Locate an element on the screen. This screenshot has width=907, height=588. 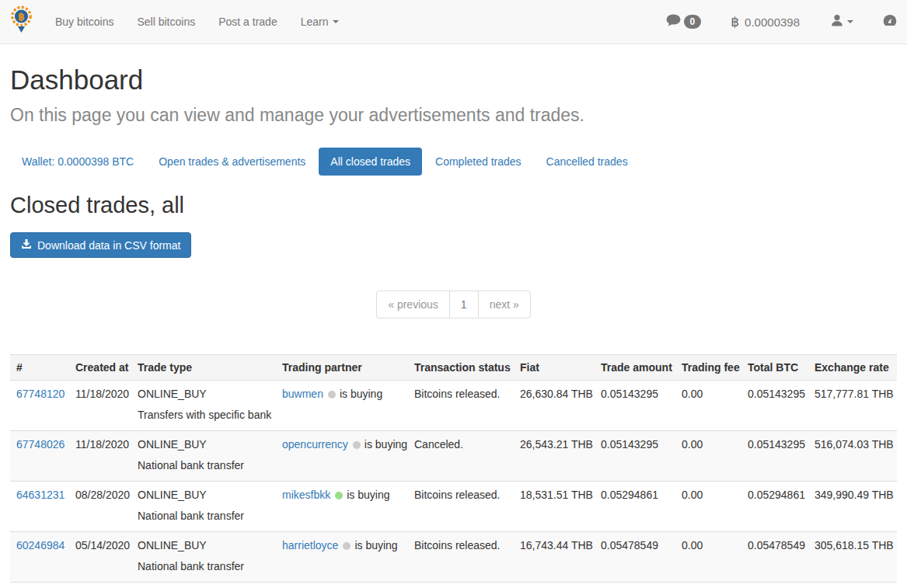
col-header-trading-partner: Trading partner is located at coordinates (342, 368).